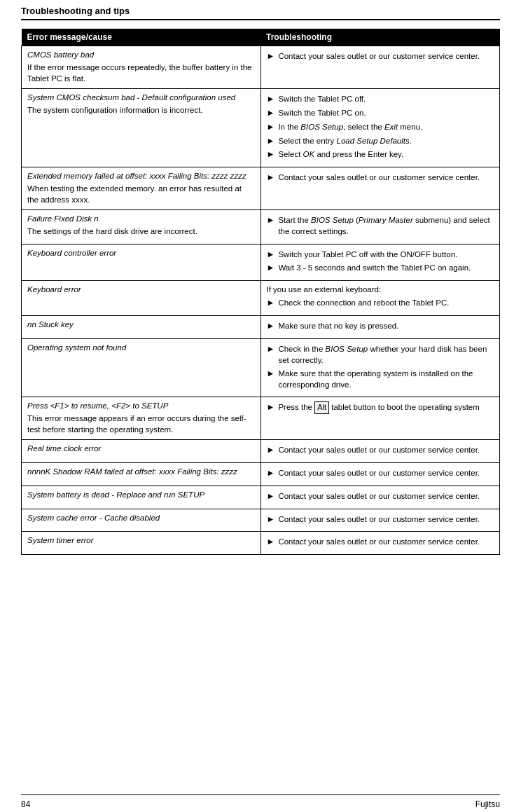 The height and width of the screenshot is (812, 521). Describe the element at coordinates (386, 379) in the screenshot. I see `bullet-text: Make sure that the operating system is i…` at that location.